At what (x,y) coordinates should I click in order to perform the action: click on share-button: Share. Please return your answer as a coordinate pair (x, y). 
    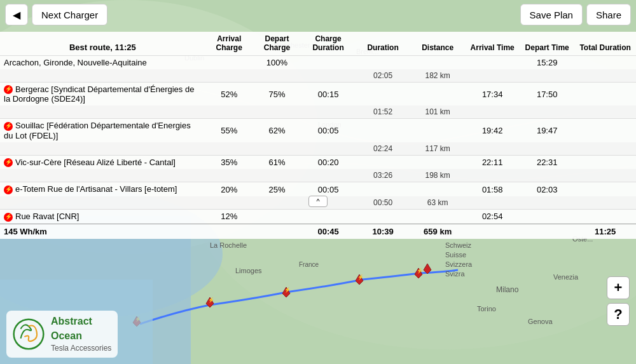
    Looking at the image, I should click on (609, 15).